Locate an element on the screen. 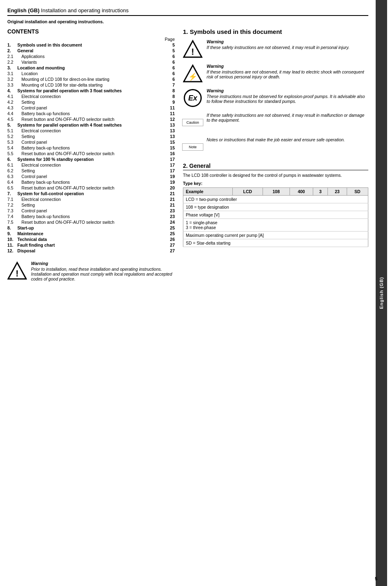  toc-title: Systems for parallel operation with 4 fl… is located at coordinates (91, 125).